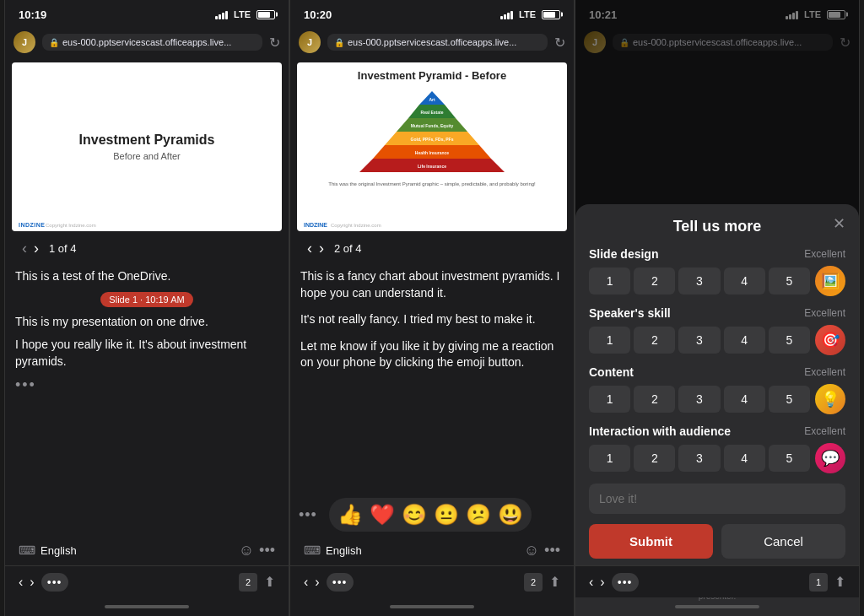 The height and width of the screenshot is (616, 864). Describe the element at coordinates (317, 582) in the screenshot. I see `forward-btn-2: ›` at that location.